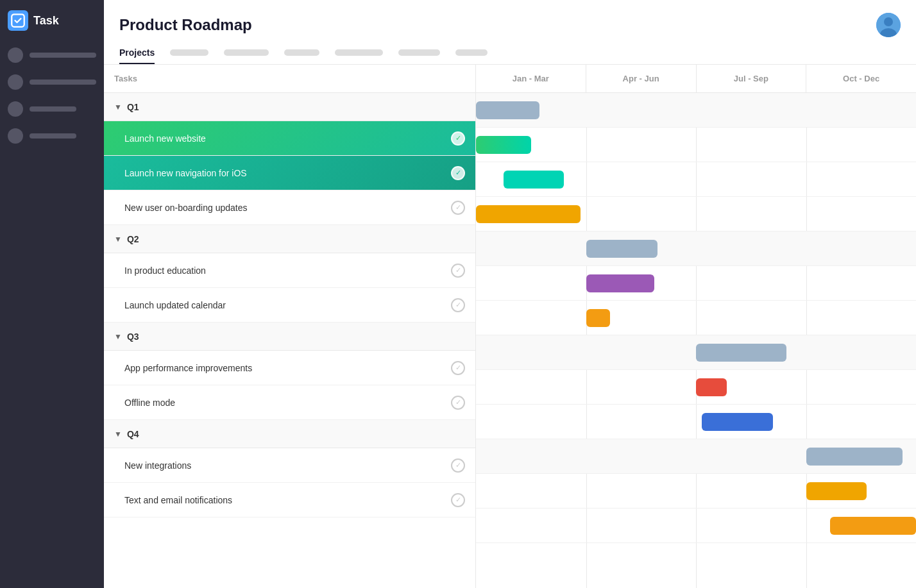 Image resolution: width=916 pixels, height=588 pixels. Describe the element at coordinates (133, 239) in the screenshot. I see `q2-label: Q2` at that location.